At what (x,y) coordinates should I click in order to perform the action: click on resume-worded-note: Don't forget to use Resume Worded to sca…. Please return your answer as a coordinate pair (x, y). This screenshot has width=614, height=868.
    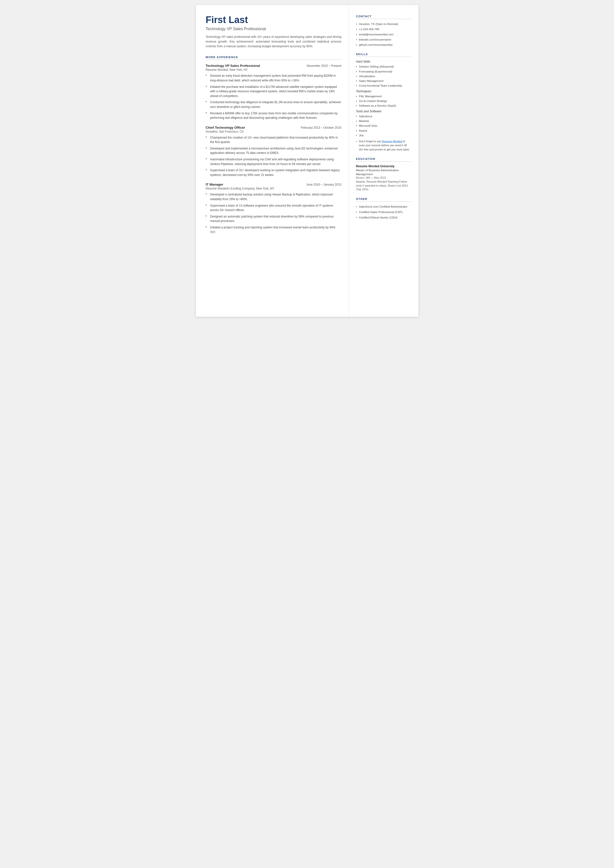
    Looking at the image, I should click on (384, 145).